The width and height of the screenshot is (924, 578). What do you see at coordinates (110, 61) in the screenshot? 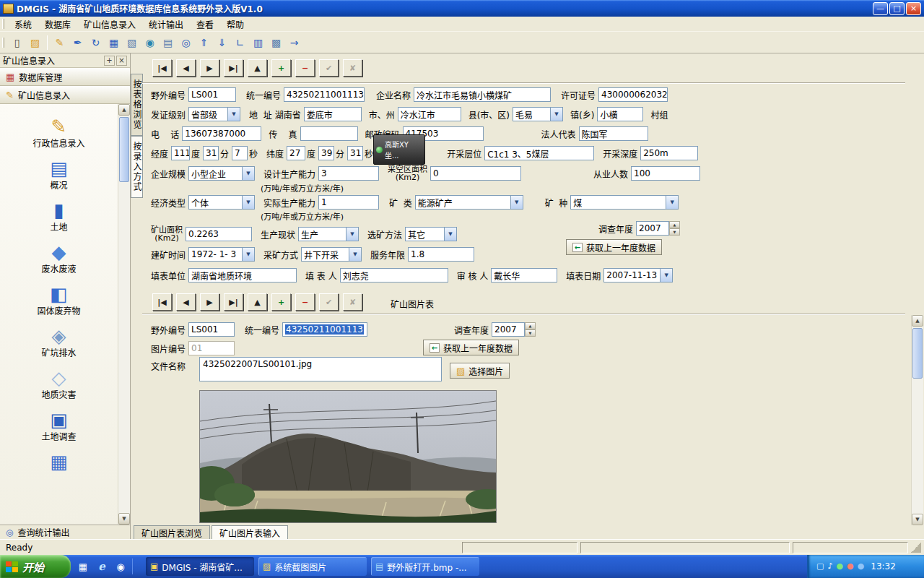
I see `pin-icon: +` at bounding box center [110, 61].